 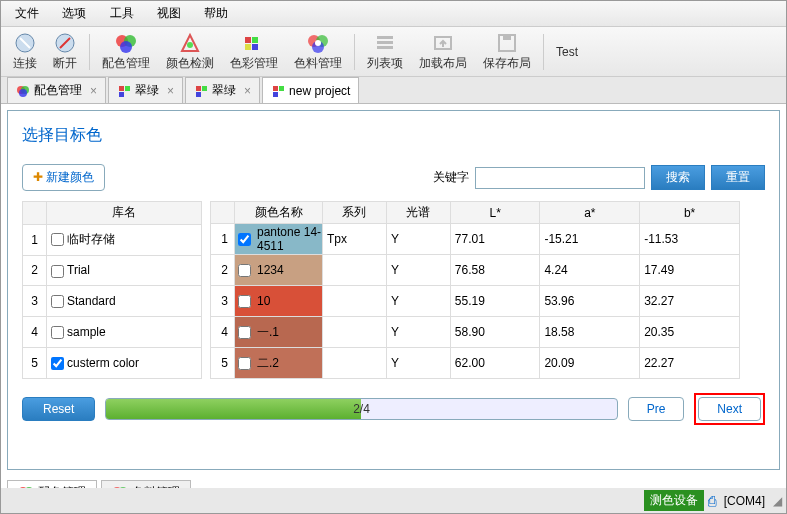 I want to click on color-row: 310Y55.1953.9632.27, so click(x=476, y=302).